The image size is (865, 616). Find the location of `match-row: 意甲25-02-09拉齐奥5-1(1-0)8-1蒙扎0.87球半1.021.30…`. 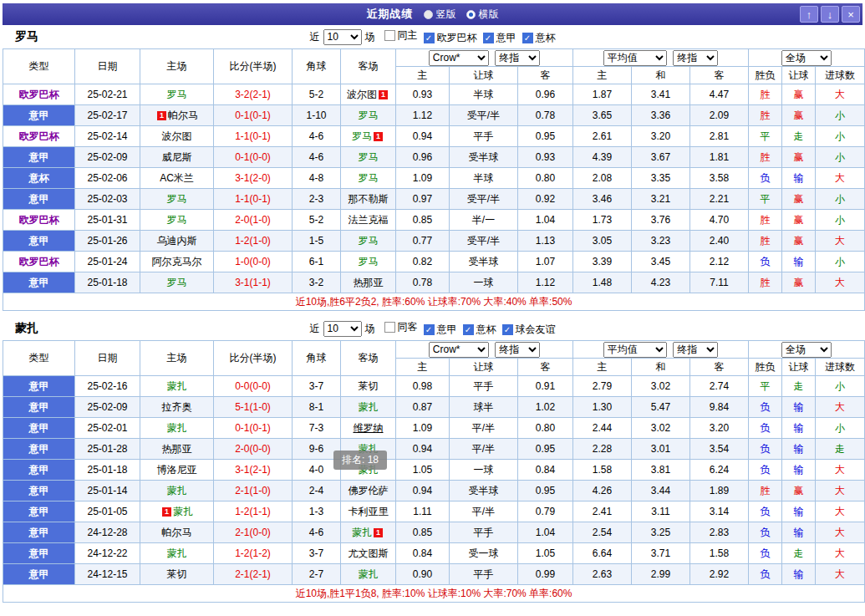

match-row: 意甲25-02-09拉齐奥5-1(1-0)8-1蒙扎0.87球半1.021.30… is located at coordinates (435, 408).